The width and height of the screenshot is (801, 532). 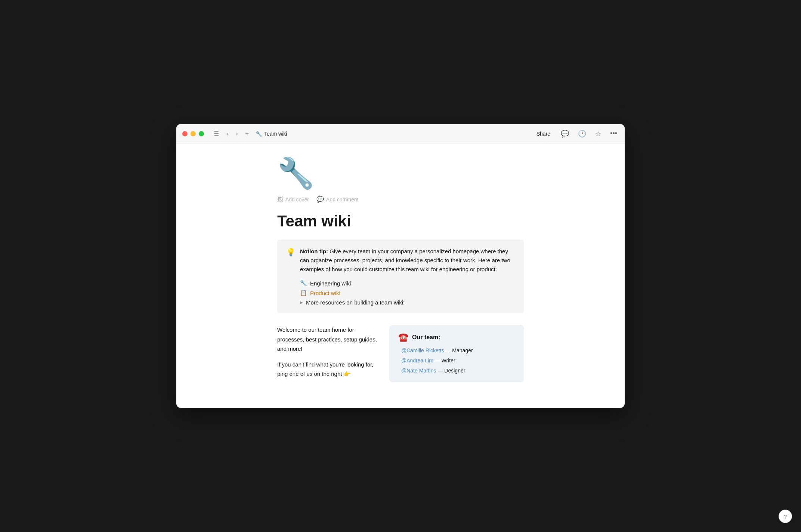 I want to click on nav-controls: ☰ ‹ › +, so click(x=231, y=134).